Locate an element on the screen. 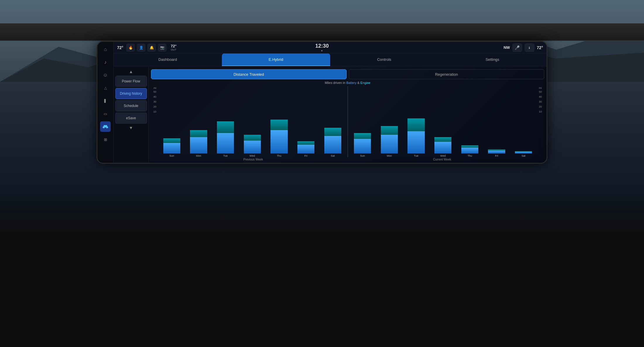 The height and width of the screenshot is (347, 644). nav-signal-icon: ▋ is located at coordinates (105, 101).